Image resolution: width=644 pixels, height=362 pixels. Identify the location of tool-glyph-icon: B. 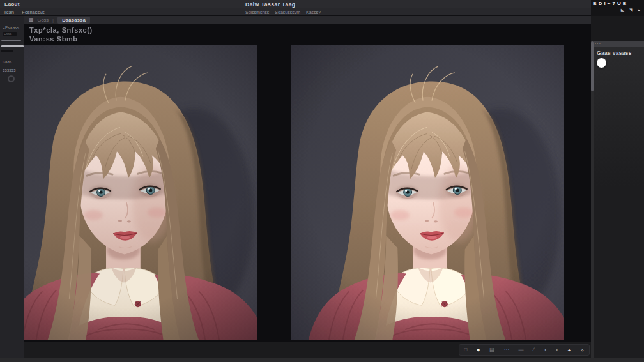
(595, 4).